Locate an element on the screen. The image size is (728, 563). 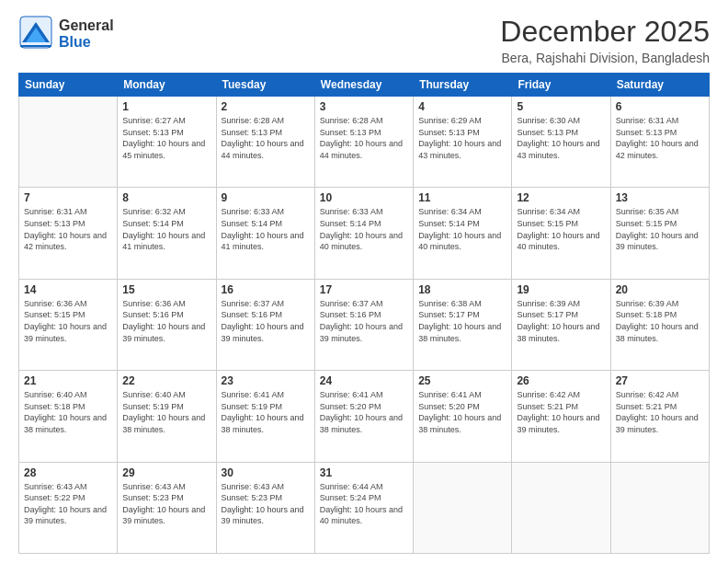
day-cell: 22Sunrise: 6:40 AM Sunset: 5:19 PM Dayli… is located at coordinates (167, 416).